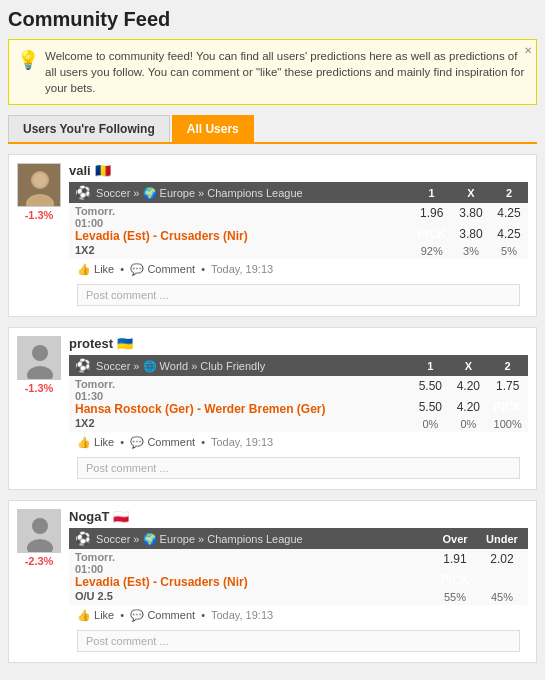 Image resolution: width=545 pixels, height=680 pixels. I want to click on like-icon-1: 👍, so click(84, 442).